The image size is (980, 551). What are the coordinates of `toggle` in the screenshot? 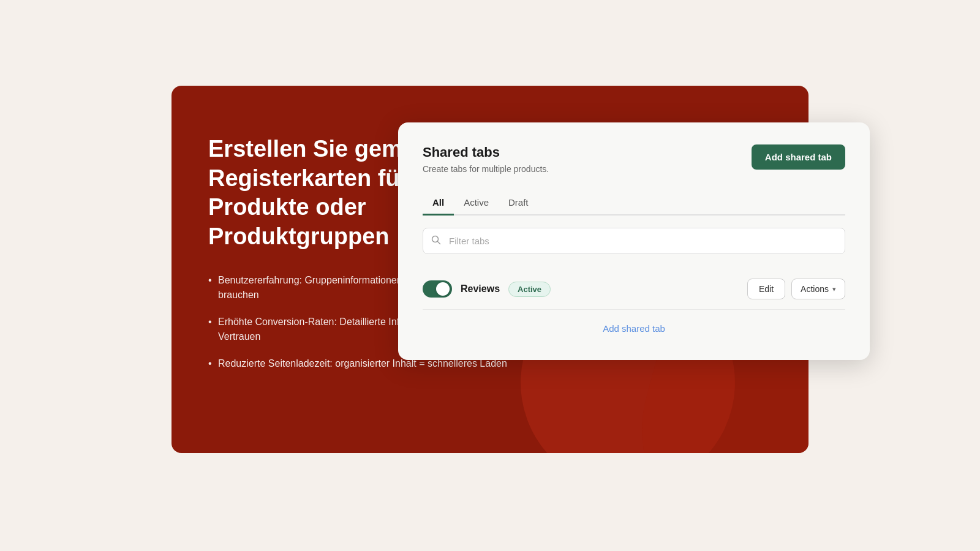 It's located at (437, 289).